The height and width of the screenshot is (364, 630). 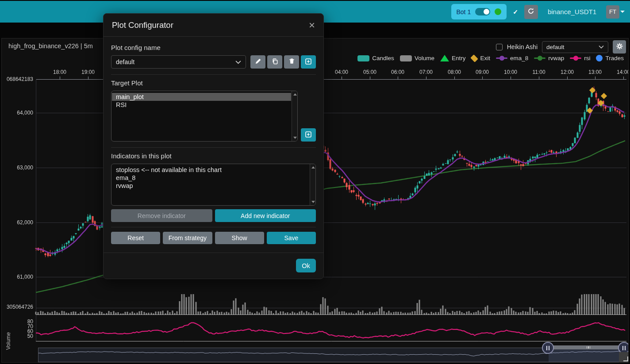 I want to click on datazoom-navigator, so click(x=332, y=355).